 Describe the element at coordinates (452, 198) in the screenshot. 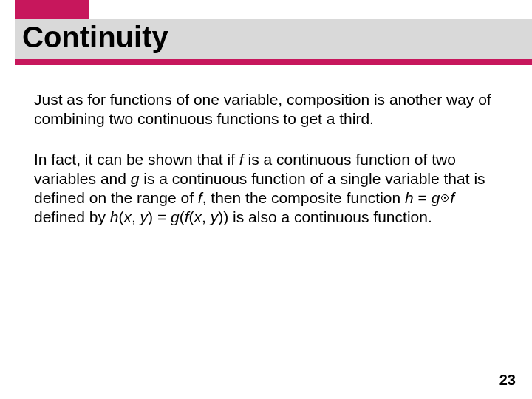

I see `var-f: f` at that location.